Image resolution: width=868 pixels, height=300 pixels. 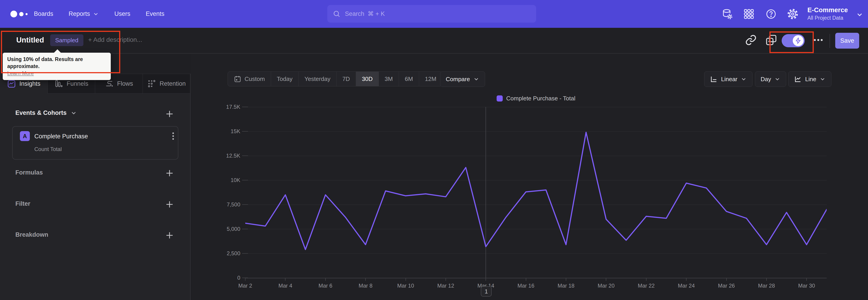 I want to click on add-breakdown-button, so click(x=169, y=235).